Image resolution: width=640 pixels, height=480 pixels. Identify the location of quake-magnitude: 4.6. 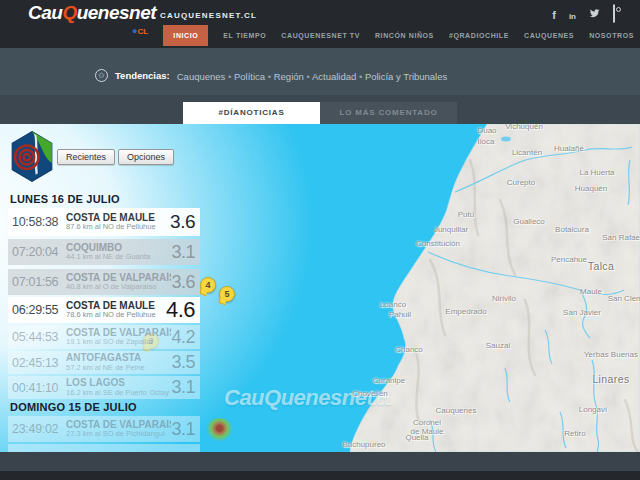
(180, 310).